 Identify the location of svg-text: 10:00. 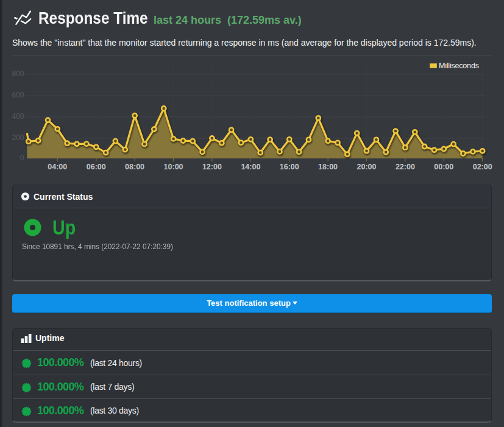
(174, 167).